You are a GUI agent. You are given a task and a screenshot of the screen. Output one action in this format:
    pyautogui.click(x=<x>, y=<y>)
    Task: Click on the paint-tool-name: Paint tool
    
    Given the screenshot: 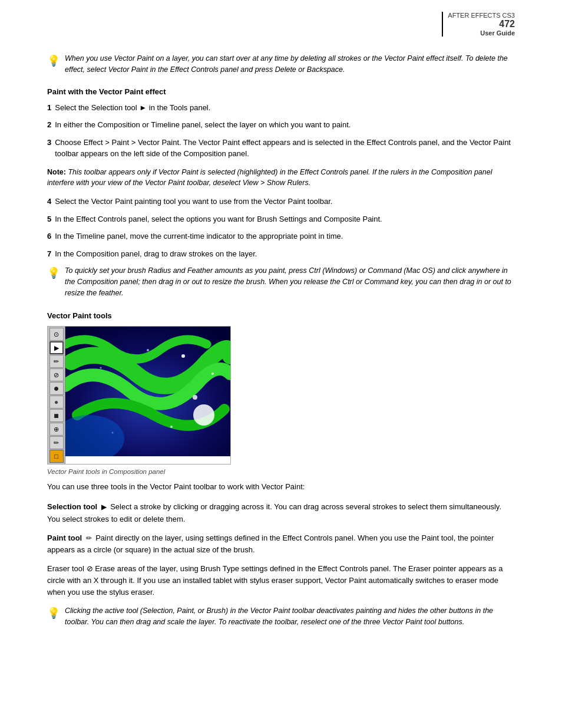 What is the action you would take?
    pyautogui.click(x=65, y=538)
    